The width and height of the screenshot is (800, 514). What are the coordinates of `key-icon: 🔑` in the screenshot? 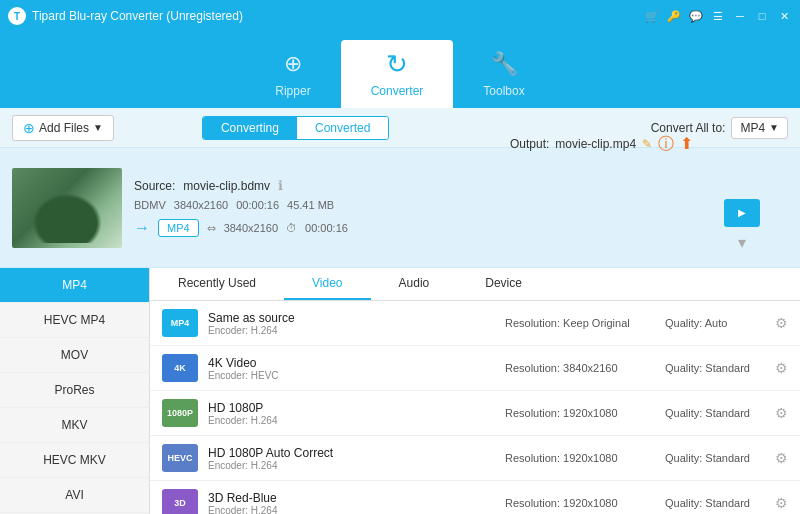 It's located at (674, 16).